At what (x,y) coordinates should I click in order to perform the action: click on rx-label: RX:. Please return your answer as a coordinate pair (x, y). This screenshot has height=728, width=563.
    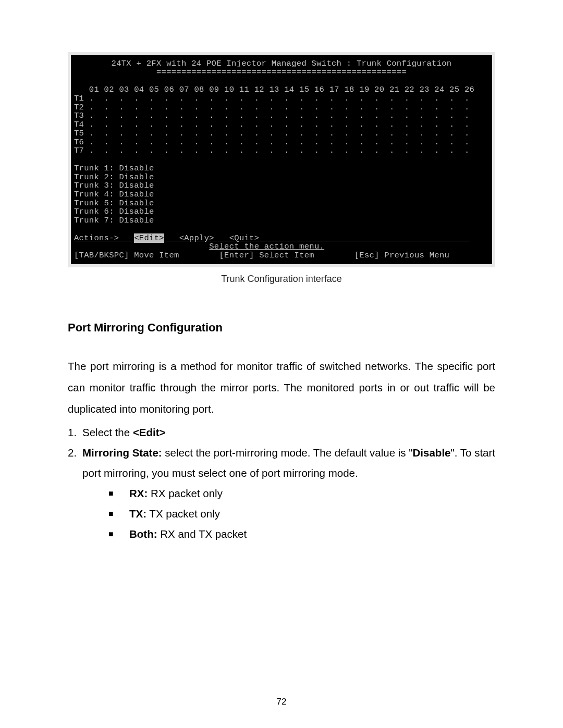
    Looking at the image, I should click on (139, 493).